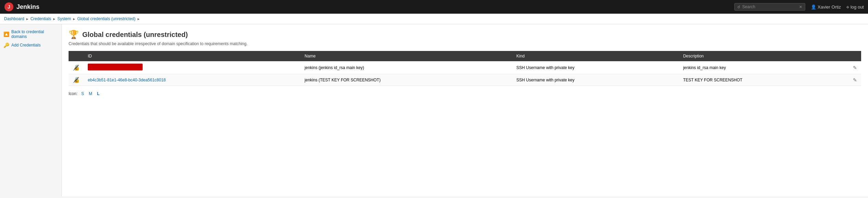 This screenshot has height=198, width=868. What do you see at coordinates (465, 56) in the screenshot?
I see `table-header-row: ID Name Kind Description` at bounding box center [465, 56].